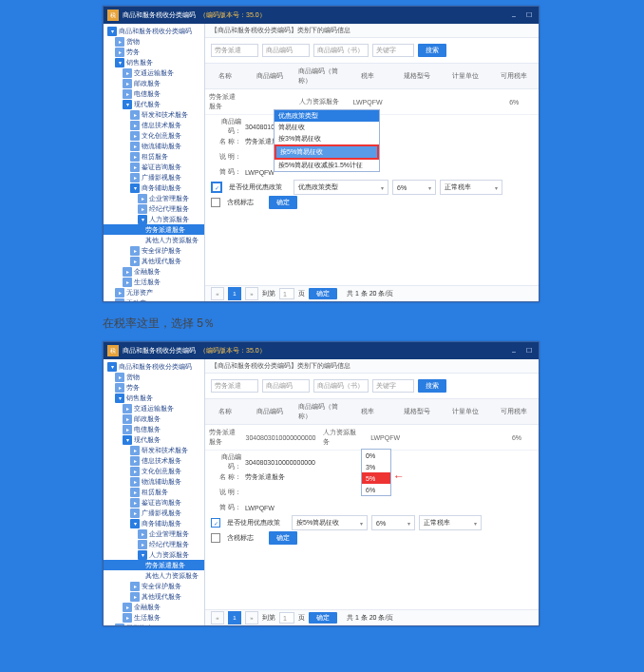 This screenshot has width=644, height=672. I want to click on dropdown-item: 简易征收, so click(327, 127).